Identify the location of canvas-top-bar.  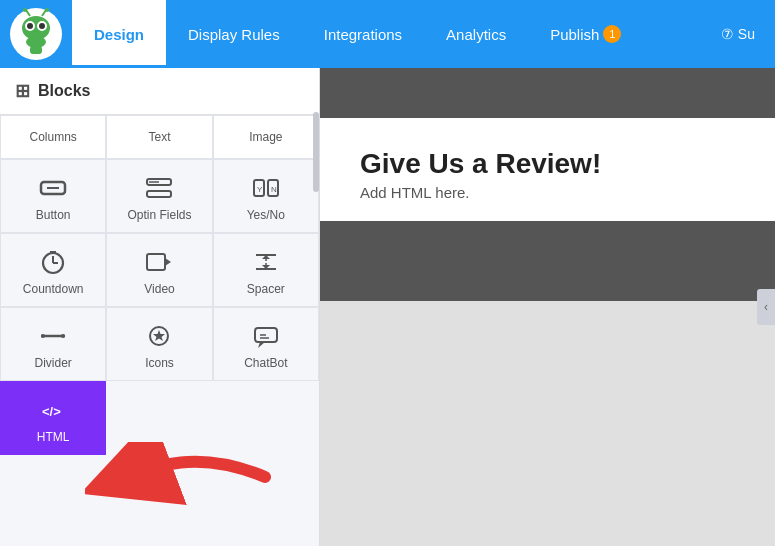
(548, 93).